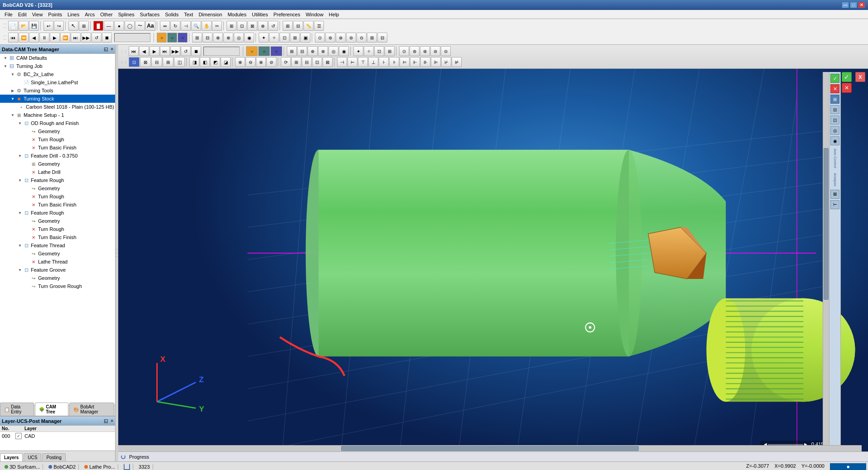 The width and height of the screenshot is (868, 470). Describe the element at coordinates (847, 77) in the screenshot. I see `accept-button: ✓` at that location.